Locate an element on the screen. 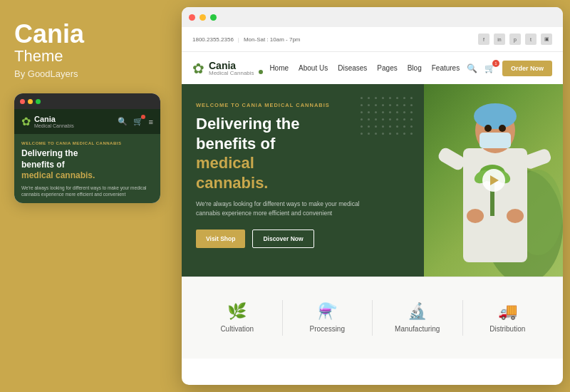 This screenshot has width=570, height=392. hero-subtext: We're always looking for different ways … is located at coordinates (281, 209).